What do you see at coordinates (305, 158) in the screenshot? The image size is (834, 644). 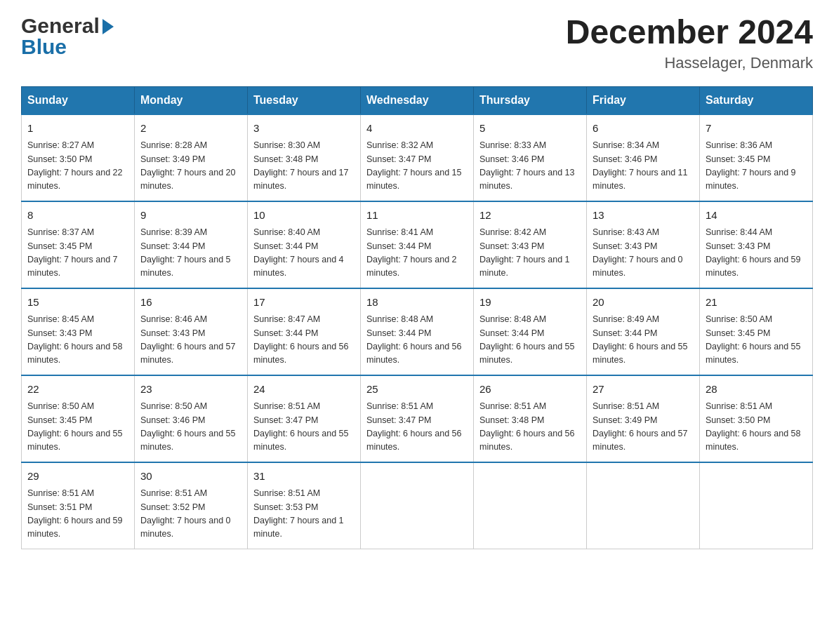 I see `calendar-cell: 3Sunrise: 8:30 AMSunset: 3:48 PMDaylight…` at bounding box center [305, 158].